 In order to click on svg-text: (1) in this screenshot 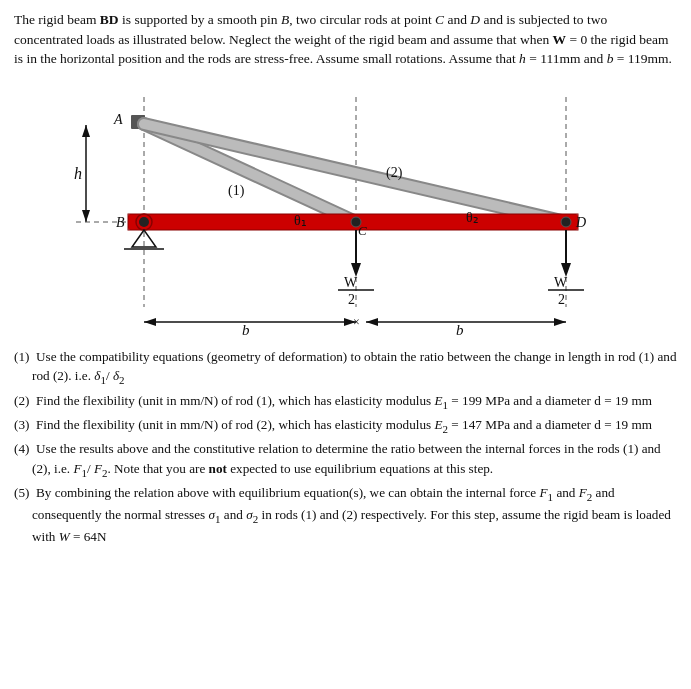, I will do `click(236, 191)`.